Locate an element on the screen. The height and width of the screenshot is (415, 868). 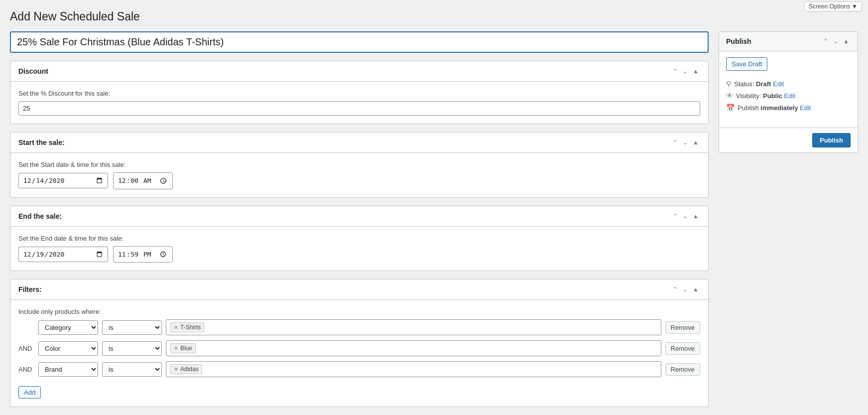
publish-button: Publish is located at coordinates (832, 140).